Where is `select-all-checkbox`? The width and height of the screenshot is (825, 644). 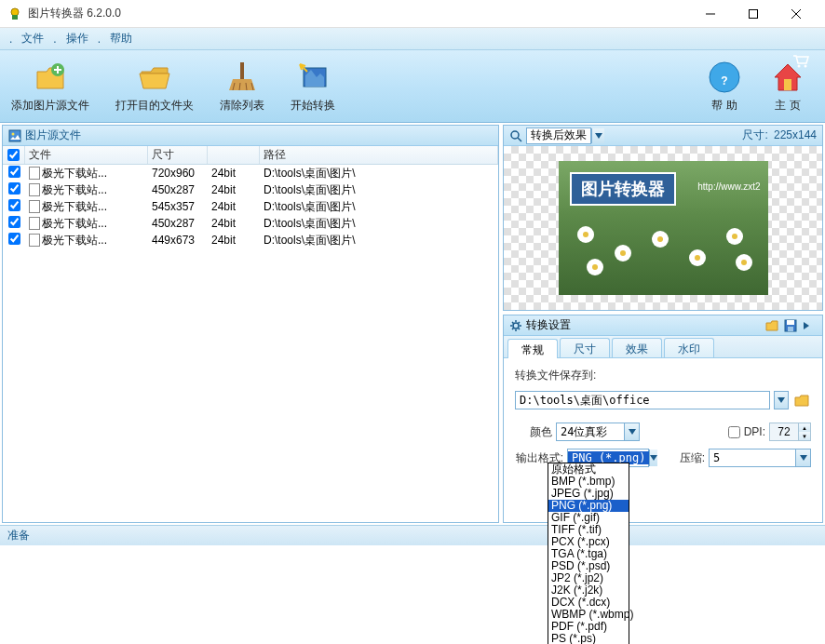 select-all-checkbox is located at coordinates (13, 154).